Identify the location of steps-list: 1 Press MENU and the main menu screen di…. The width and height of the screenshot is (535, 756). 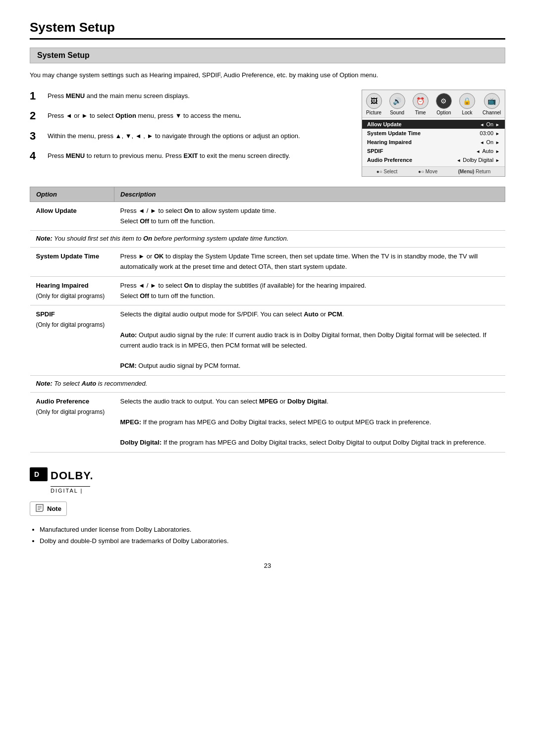
(188, 133).